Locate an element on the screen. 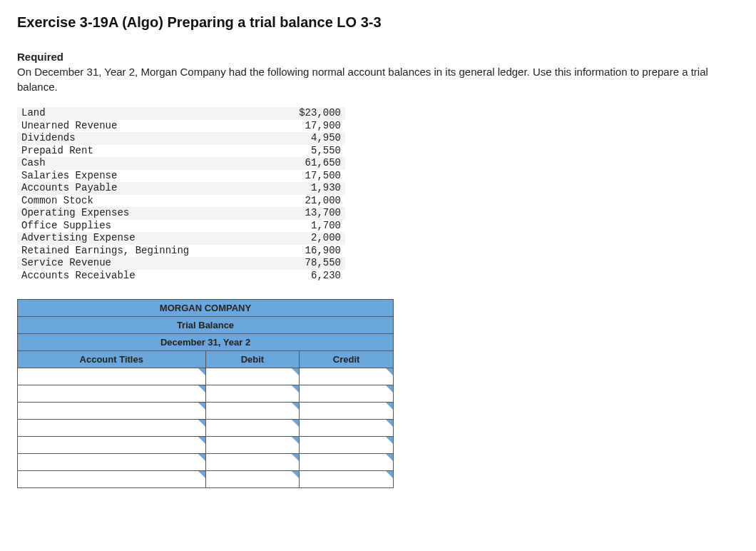 The height and width of the screenshot is (551, 756). tb-company: MORGAN COMPANY is located at coordinates (205, 308).